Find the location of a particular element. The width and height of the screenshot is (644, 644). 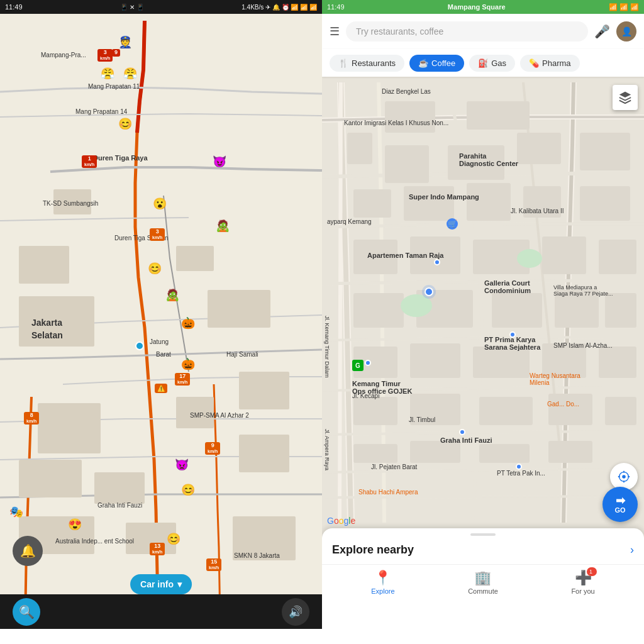

waze-status-right: 1.4KB/s ✈ 🔔 ⏰ 📶 📶 📶 is located at coordinates (279, 8).